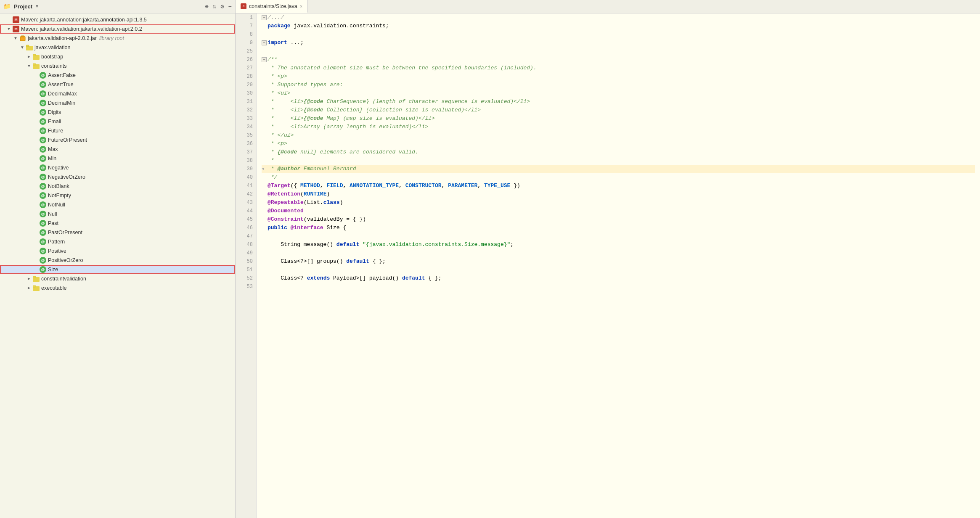  Describe the element at coordinates (335, 228) in the screenshot. I see `code-text: Size {` at that location.